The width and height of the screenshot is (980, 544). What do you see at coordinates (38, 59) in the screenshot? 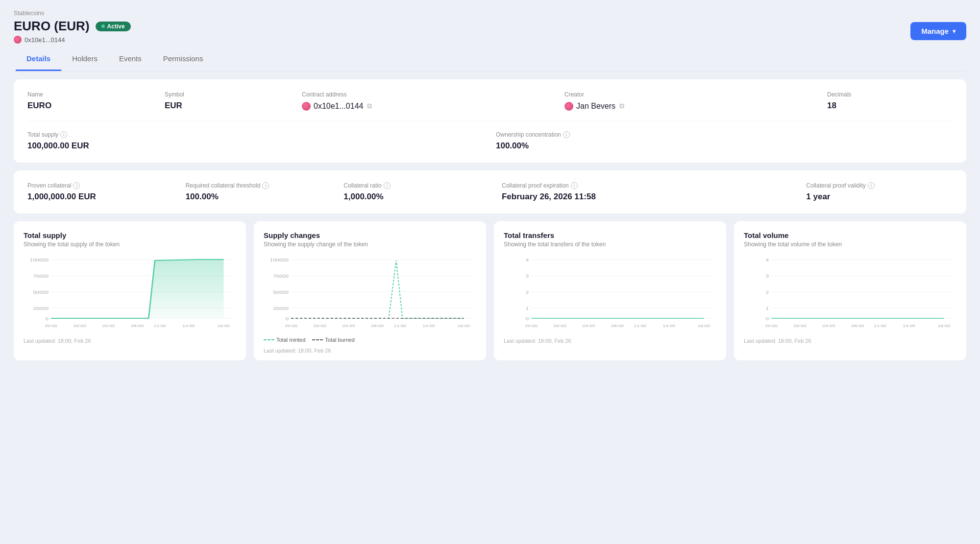
I see `tab-details: Details` at bounding box center [38, 59].